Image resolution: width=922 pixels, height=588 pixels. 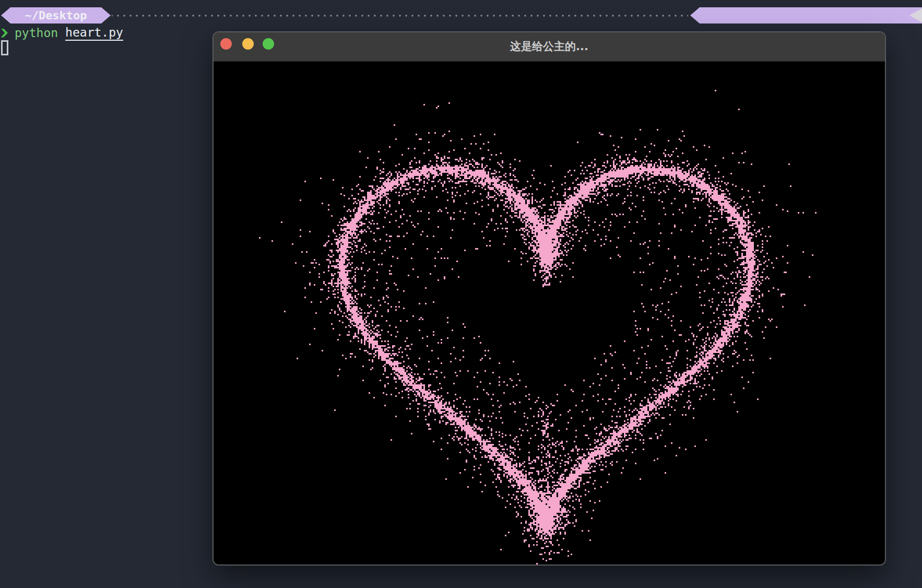 I want to click on prompt-venv-segment: /Users/iaa/bin/myenv Py, so click(x=806, y=16).